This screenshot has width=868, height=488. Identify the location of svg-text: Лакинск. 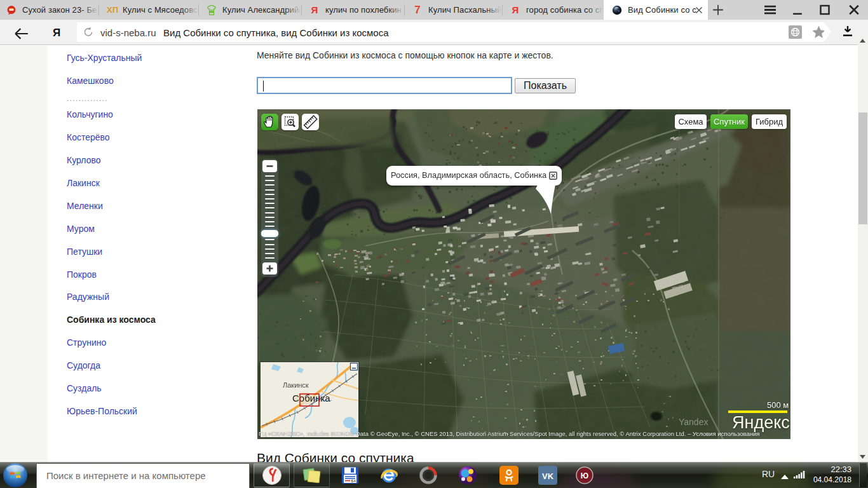
(296, 385).